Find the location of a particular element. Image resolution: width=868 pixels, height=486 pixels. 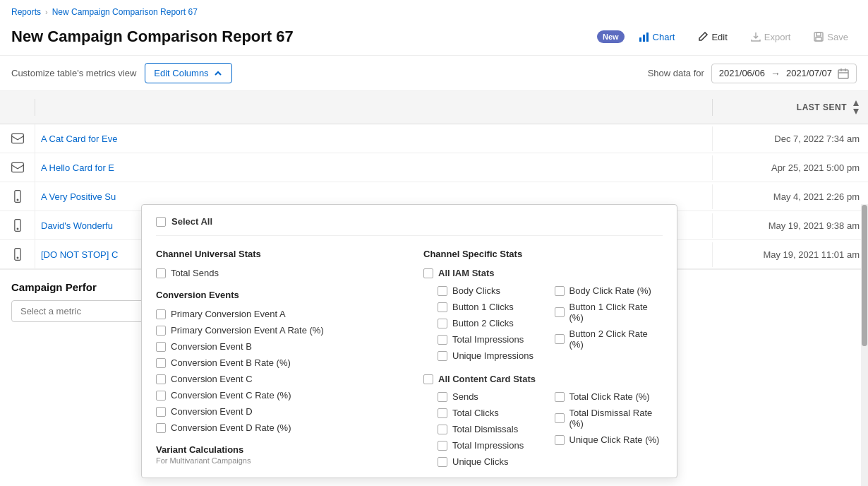

content-card-stats-section: All Content Card Stats Sends Total Click… is located at coordinates (543, 420).